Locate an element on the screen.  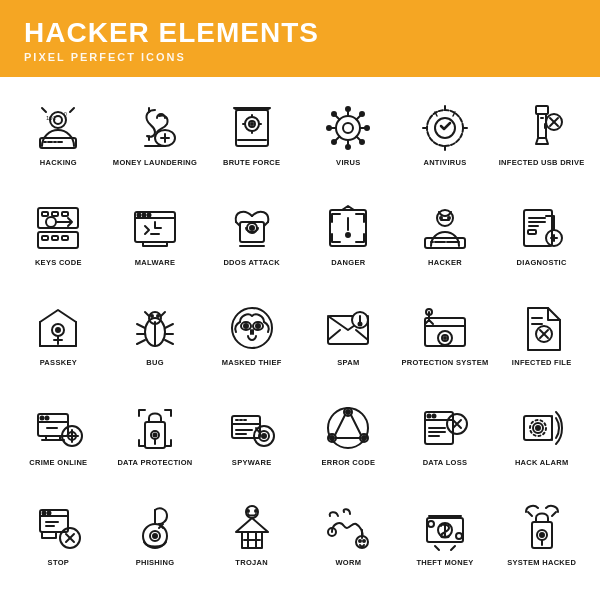
icon-cell-bug: BUG is located at coordinates (156, 333).